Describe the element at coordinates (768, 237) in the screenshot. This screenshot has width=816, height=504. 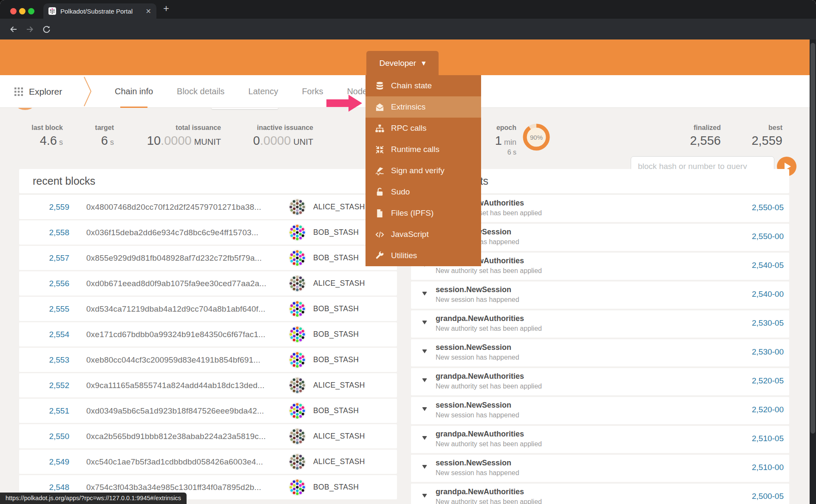
I see `event-id-link: 2,550-00` at that location.